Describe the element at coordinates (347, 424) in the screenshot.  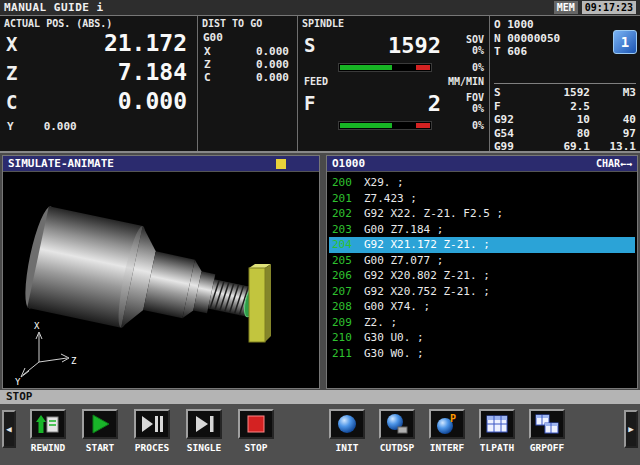
I see `init-icon` at that location.